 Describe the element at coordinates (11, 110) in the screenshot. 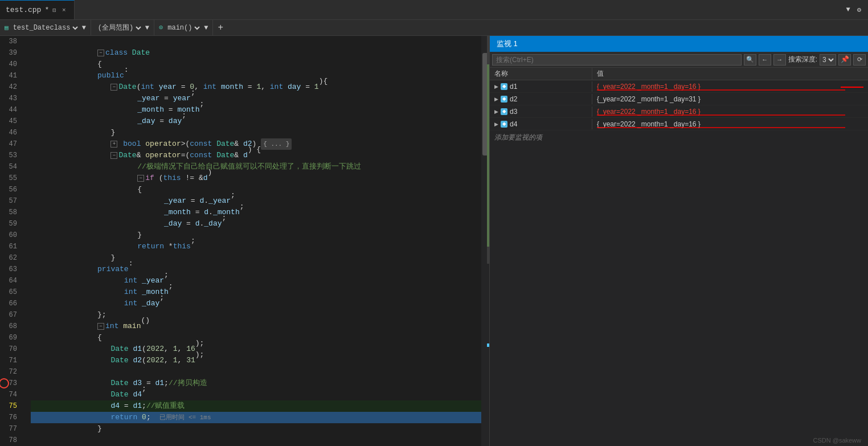

I see `ln-44: 44` at that location.